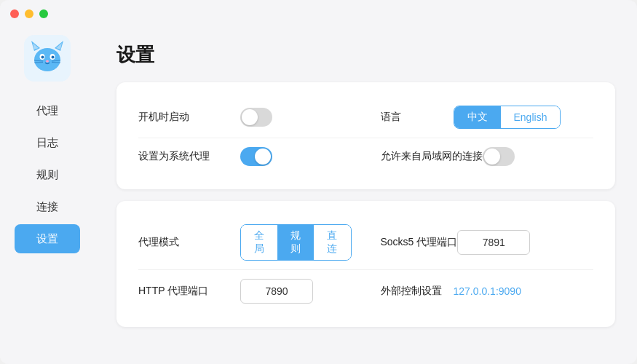 The image size is (637, 364). Describe the element at coordinates (47, 175) in the screenshot. I see `sidebar-nav: 代理 日志 规则 连接 设置` at that location.